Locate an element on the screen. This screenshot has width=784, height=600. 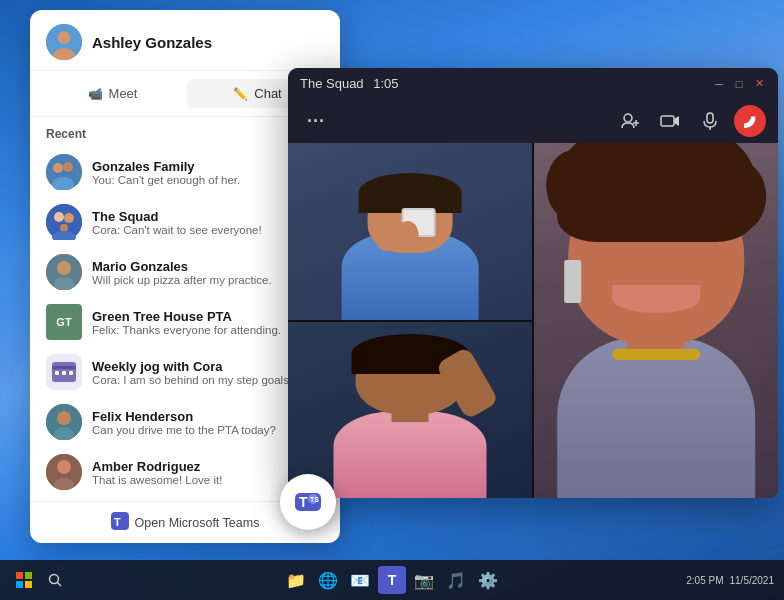
avatar-calendar is located at coordinates (64, 372).